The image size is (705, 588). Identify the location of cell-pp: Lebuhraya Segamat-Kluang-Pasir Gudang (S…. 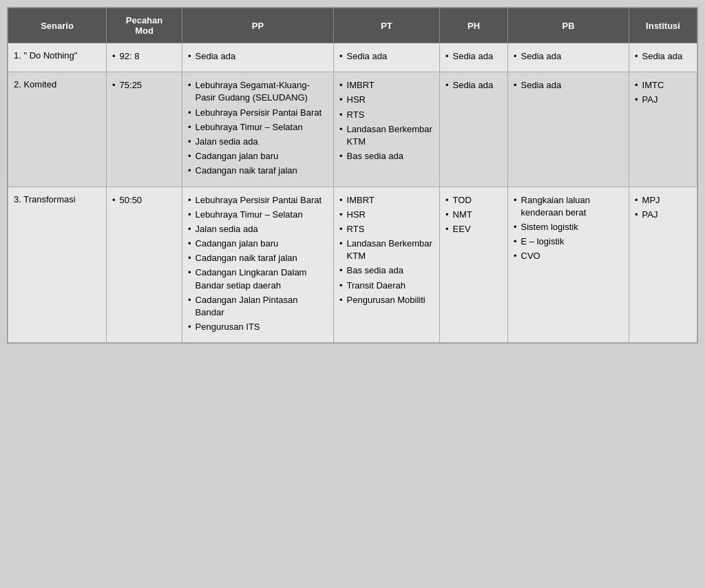
(258, 129).